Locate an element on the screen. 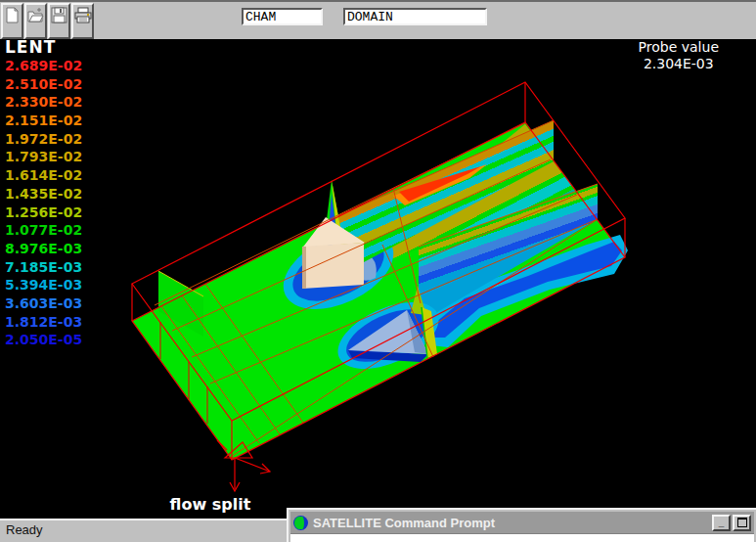 Image resolution: width=756 pixels, height=542 pixels. open-file-button is located at coordinates (35, 22).